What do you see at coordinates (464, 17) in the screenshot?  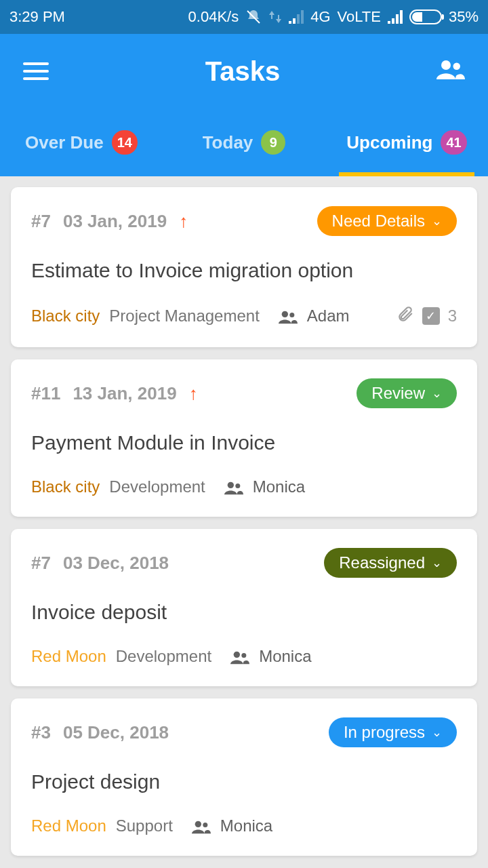 I see `status-battery: 35%` at bounding box center [464, 17].